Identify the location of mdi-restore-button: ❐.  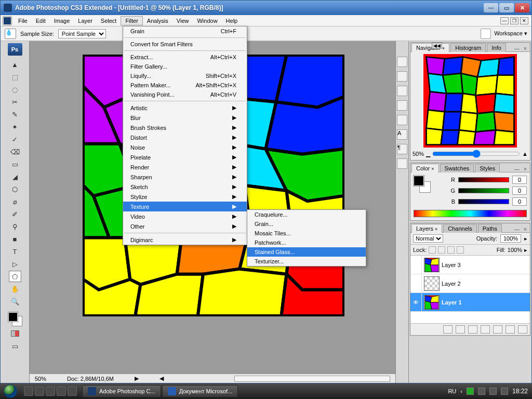
(514, 21).